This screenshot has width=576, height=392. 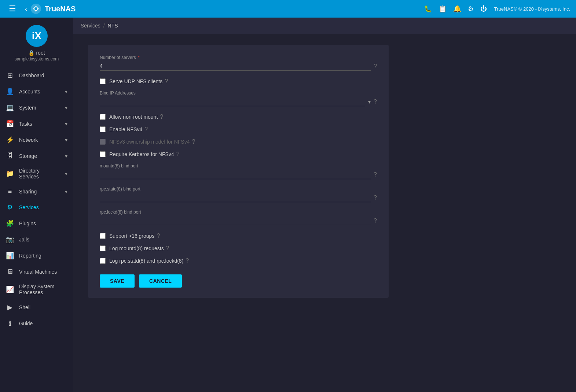 What do you see at coordinates (10, 191) in the screenshot?
I see `sharing-icon: ≡` at bounding box center [10, 191].